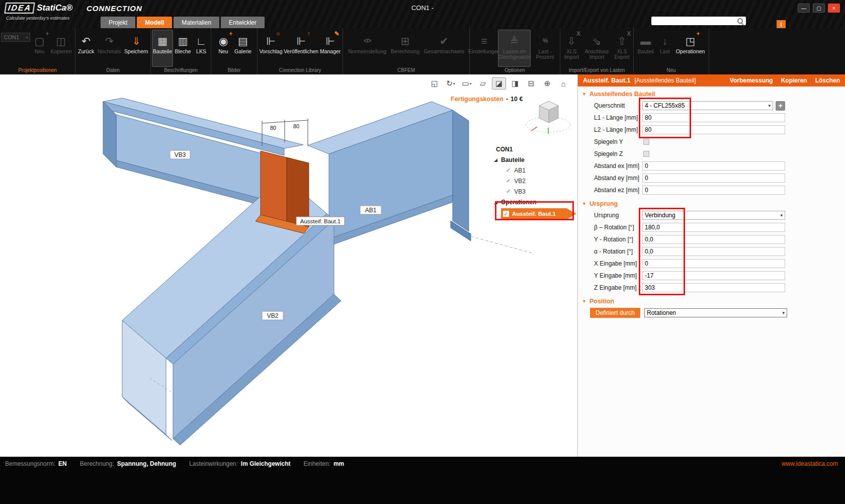 This screenshot has height=504, width=845. What do you see at coordinates (301, 48) in the screenshot?
I see `ribbon-button-ver-ffentlichen: ⊩↑Veröffentlichen` at bounding box center [301, 48].